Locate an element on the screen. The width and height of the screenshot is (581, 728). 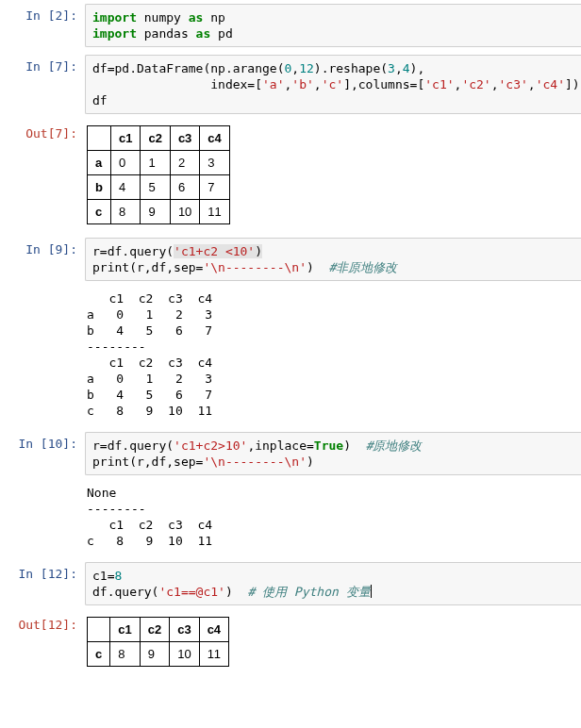
out-prompt-7: Out[7]: is located at coordinates (42, 175).